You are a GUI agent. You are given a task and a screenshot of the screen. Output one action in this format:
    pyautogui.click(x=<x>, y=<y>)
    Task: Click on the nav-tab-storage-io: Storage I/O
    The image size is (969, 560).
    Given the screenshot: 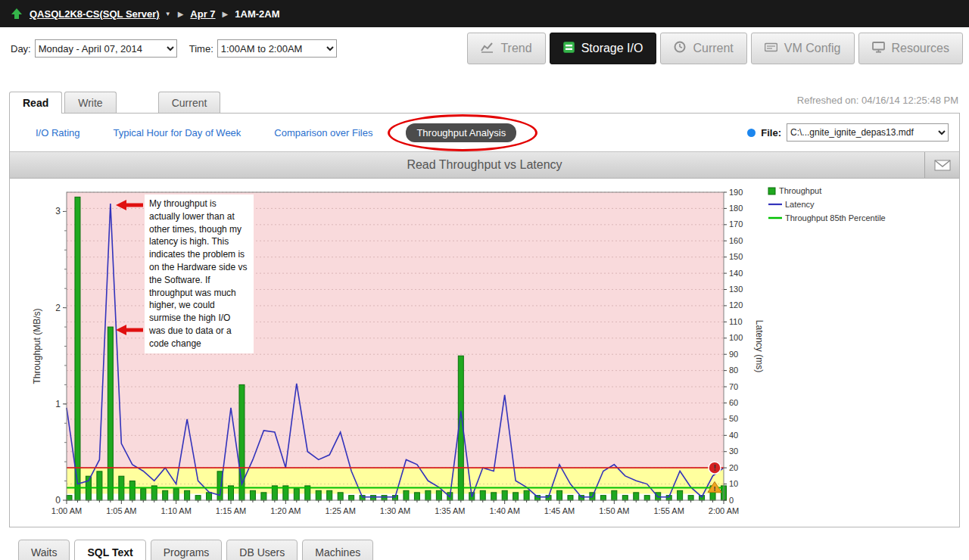 What is the action you would take?
    pyautogui.click(x=603, y=48)
    